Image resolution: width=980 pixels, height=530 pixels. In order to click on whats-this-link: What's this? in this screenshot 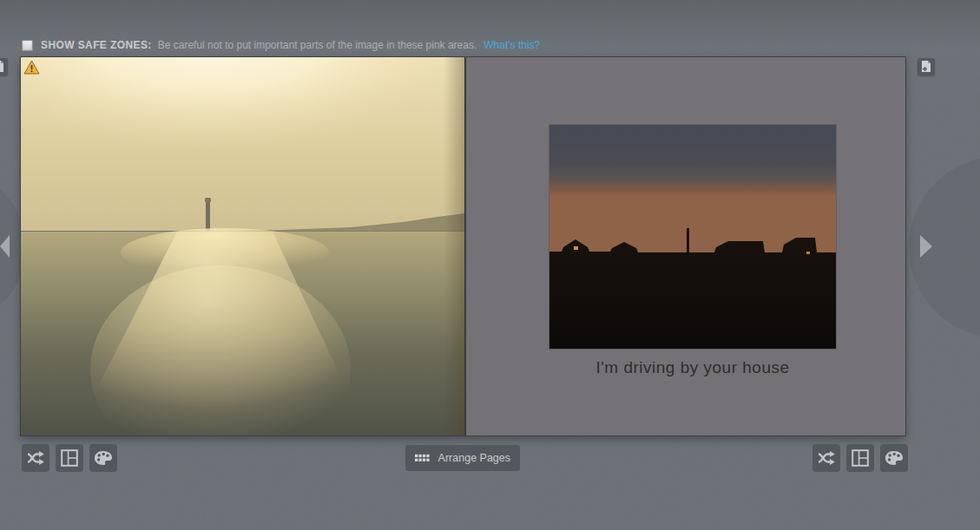, I will do `click(512, 45)`.